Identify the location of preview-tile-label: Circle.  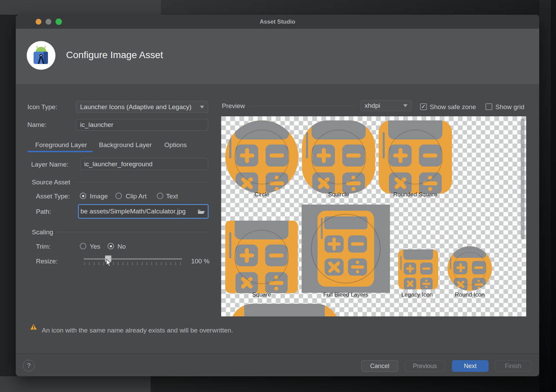
(262, 195).